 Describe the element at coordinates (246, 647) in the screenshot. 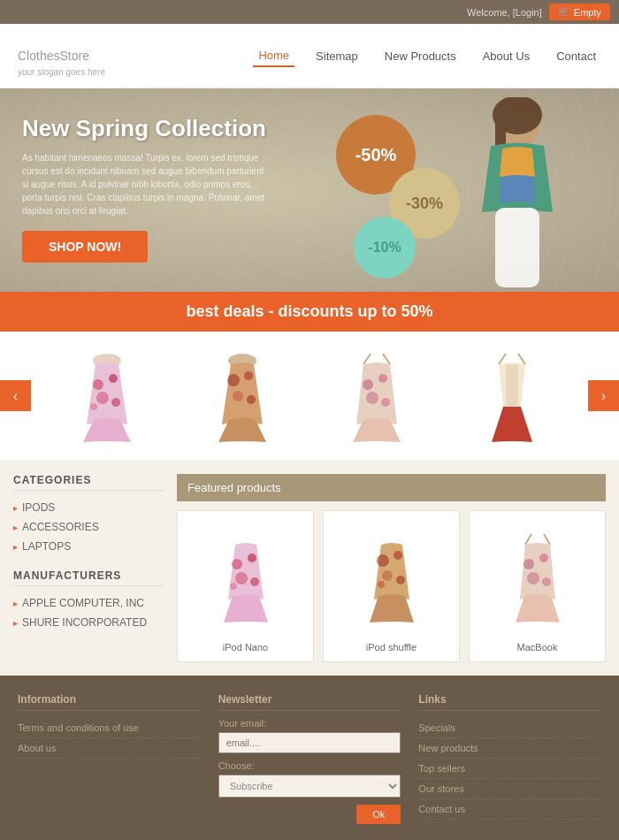

I see `product-name-1: iPod Nano` at that location.